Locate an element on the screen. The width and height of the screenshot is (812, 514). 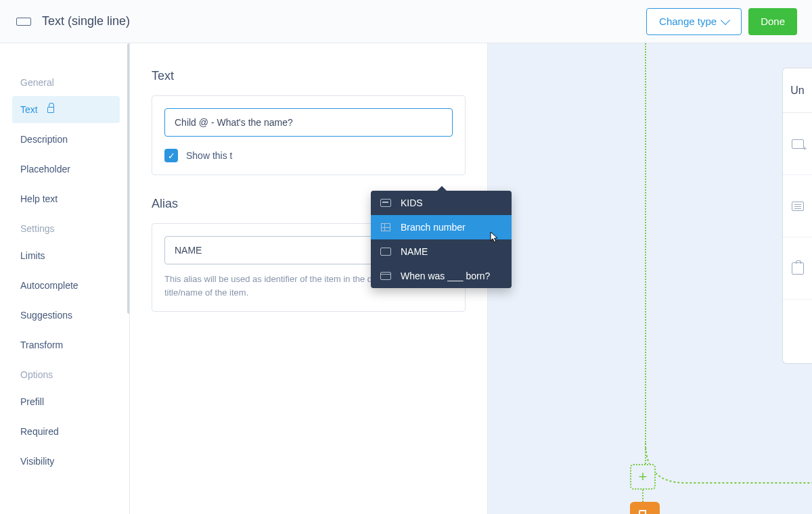
sidebar-item-prefill: Prefill is located at coordinates (66, 402).